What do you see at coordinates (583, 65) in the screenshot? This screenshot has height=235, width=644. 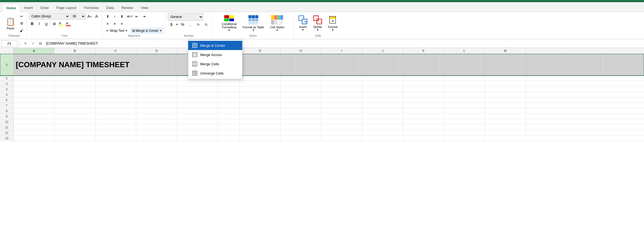 I see `cell-l1` at bounding box center [583, 65].